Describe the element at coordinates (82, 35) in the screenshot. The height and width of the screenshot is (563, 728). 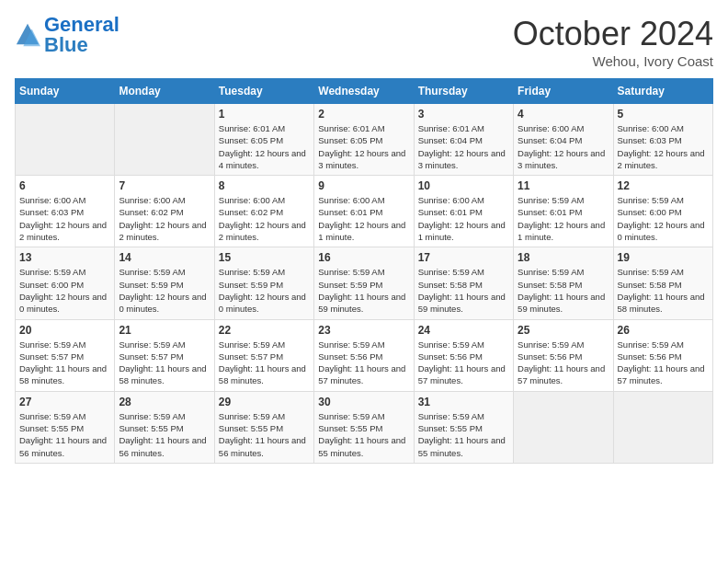
I see `logo-text: General Blue` at that location.